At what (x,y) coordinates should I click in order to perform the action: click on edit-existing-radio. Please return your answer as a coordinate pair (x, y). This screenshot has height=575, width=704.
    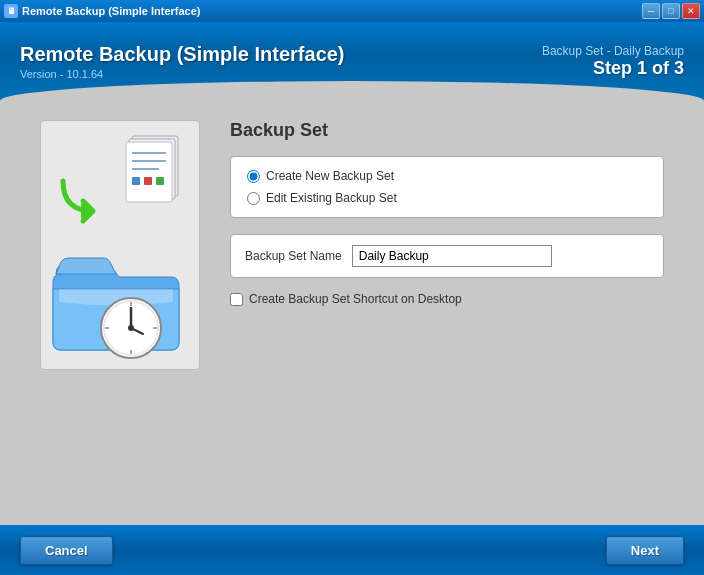
    Looking at the image, I should click on (254, 198).